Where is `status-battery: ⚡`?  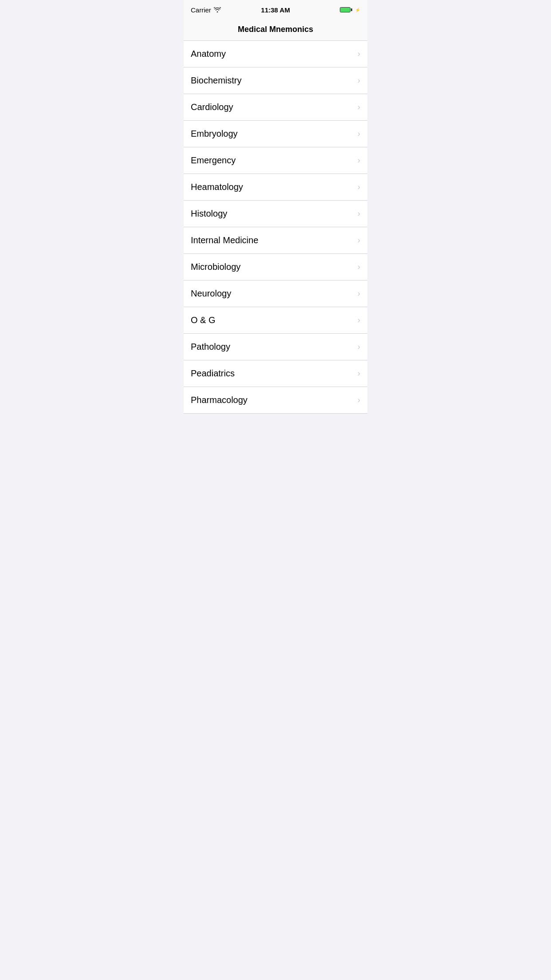 status-battery: ⚡ is located at coordinates (350, 10).